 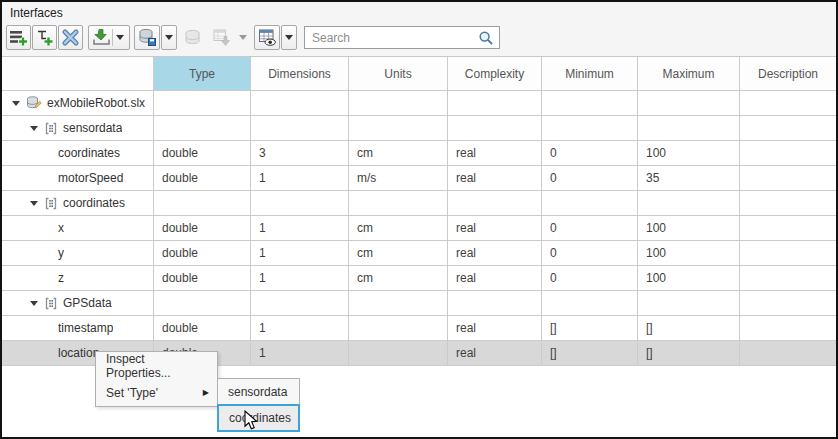 What do you see at coordinates (419, 228) in the screenshot?
I see `table-row-x: xdouble1cmreal0100` at bounding box center [419, 228].